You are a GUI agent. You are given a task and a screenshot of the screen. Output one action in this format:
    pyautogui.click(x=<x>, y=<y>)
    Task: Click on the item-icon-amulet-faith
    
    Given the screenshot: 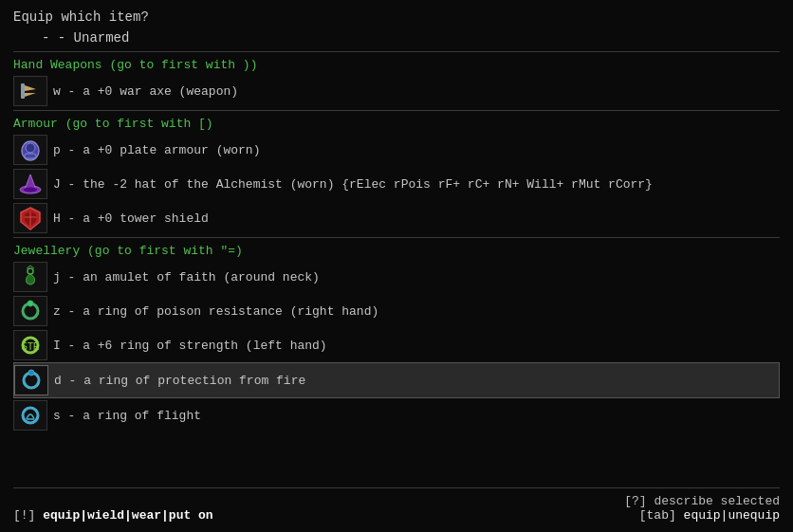 What is the action you would take?
    pyautogui.click(x=30, y=277)
    